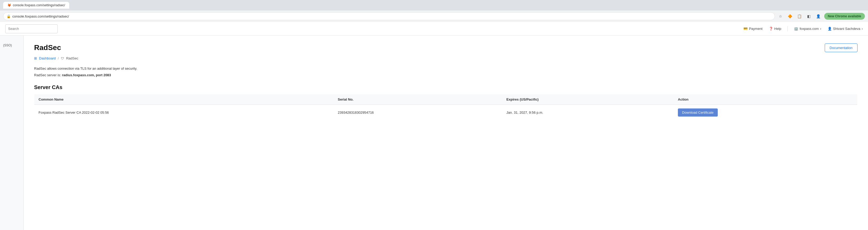  Describe the element at coordinates (841, 48) in the screenshot. I see `documentation-button: Documentation` at that location.